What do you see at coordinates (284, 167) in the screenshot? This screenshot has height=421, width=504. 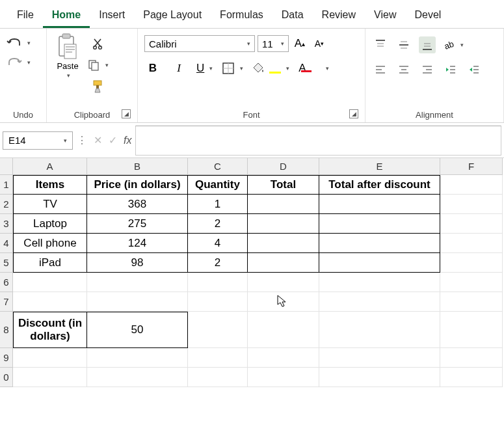 I see `col-header-d: D` at bounding box center [284, 167].